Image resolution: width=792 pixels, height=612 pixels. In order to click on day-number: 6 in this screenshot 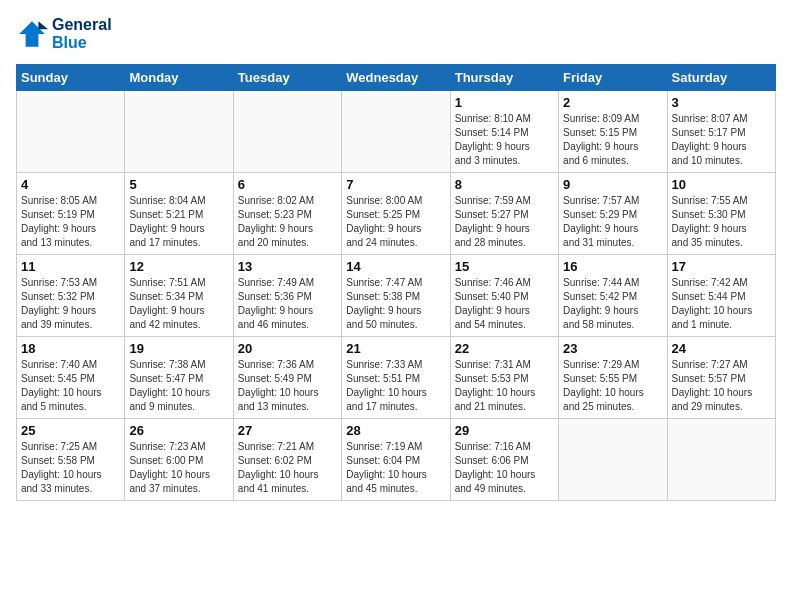, I will do `click(288, 184)`.